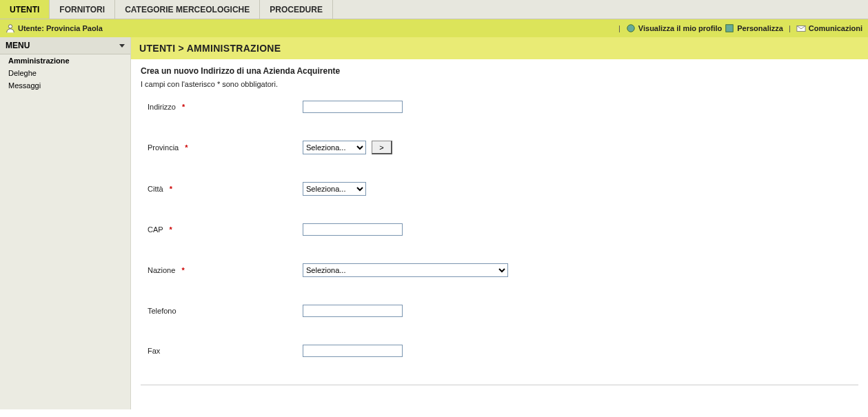 The image size is (868, 417). What do you see at coordinates (10, 28) in the screenshot?
I see `user-icon` at bounding box center [10, 28].